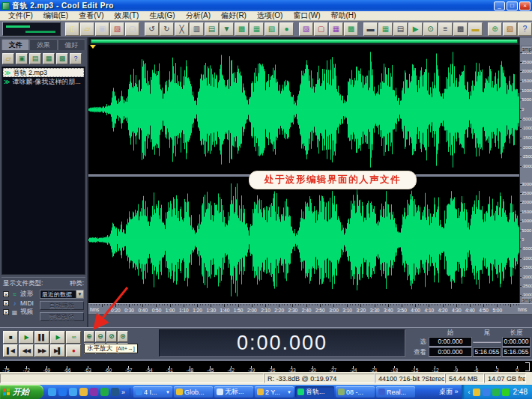  What do you see at coordinates (26, 350) in the screenshot?
I see `transport-button: ◀◀` at bounding box center [26, 350].